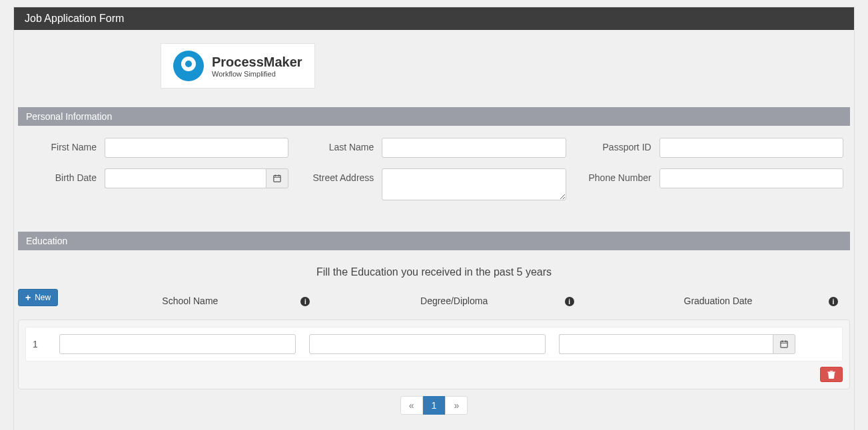  Describe the element at coordinates (831, 374) in the screenshot. I see `delete-row-button` at that location.